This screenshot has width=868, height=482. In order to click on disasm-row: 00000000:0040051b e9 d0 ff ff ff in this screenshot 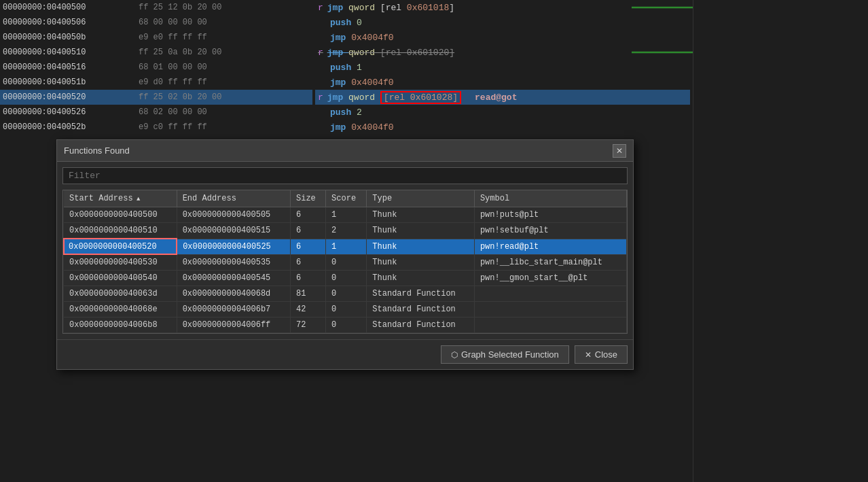, I will do `click(156, 82)`.